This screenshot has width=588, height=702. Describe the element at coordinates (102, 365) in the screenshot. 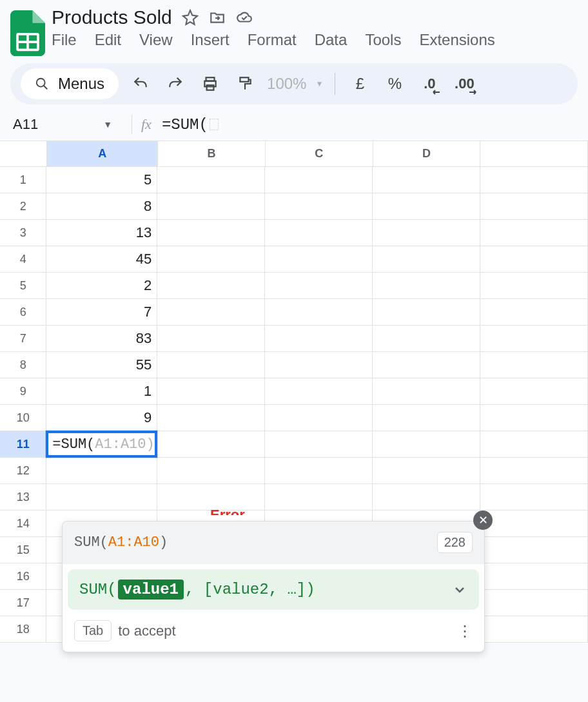

I see `cell: 55` at that location.